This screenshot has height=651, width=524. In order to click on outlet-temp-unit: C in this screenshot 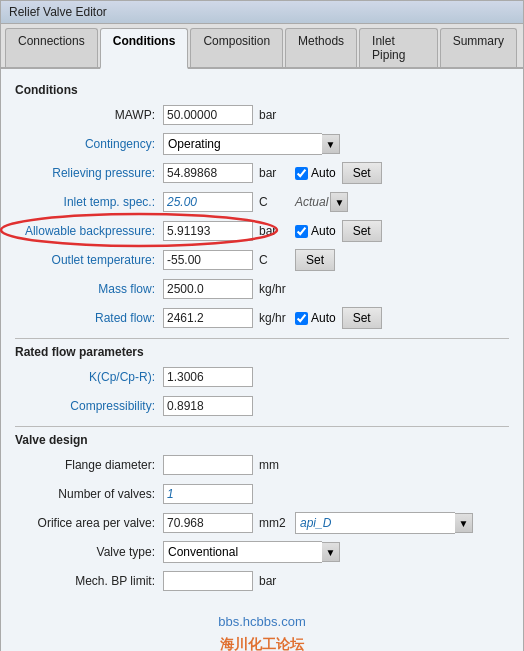, I will do `click(274, 260)`.